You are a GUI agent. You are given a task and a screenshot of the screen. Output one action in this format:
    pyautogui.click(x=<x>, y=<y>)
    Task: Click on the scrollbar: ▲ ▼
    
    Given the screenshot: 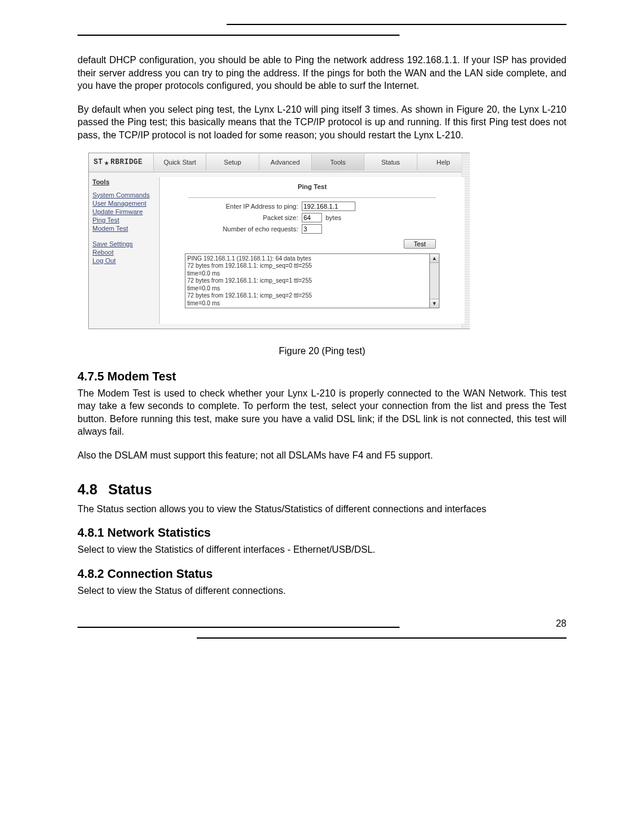 What is the action you would take?
    pyautogui.click(x=435, y=281)
    